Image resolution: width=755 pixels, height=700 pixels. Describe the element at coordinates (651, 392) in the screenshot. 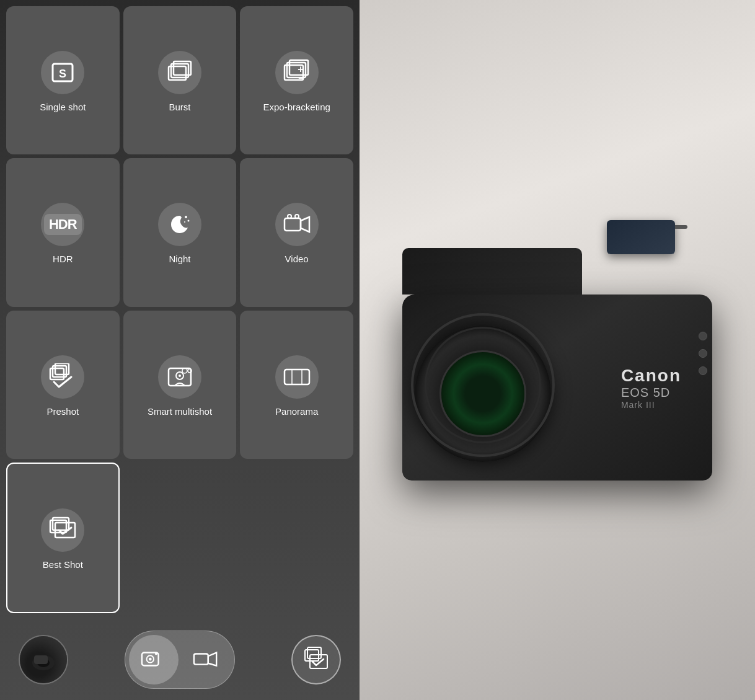

I see `camera-model: EOS 5D` at that location.